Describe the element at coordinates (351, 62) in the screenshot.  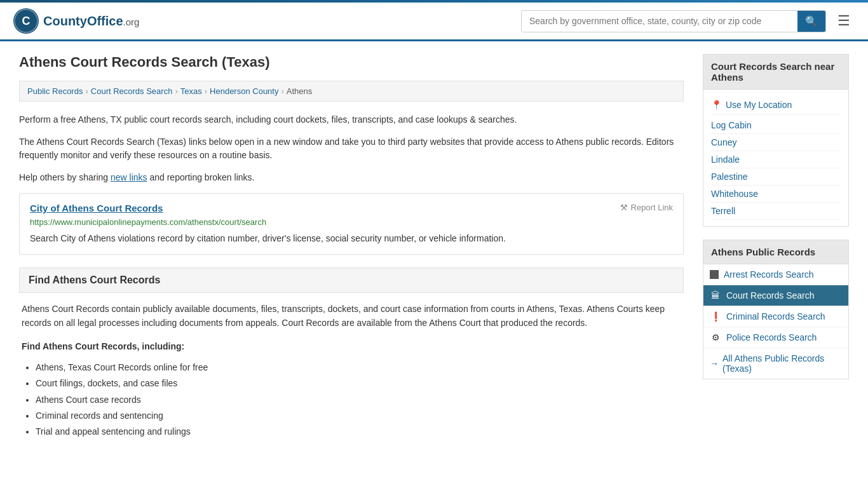
I see `page-title: Athens Court Records Search (Texas)` at that location.